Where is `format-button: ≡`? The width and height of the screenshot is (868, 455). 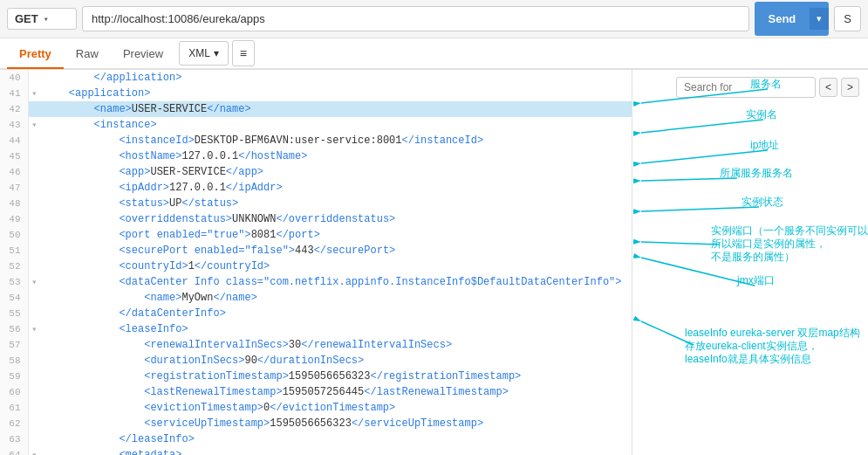 format-button: ≡ is located at coordinates (243, 53).